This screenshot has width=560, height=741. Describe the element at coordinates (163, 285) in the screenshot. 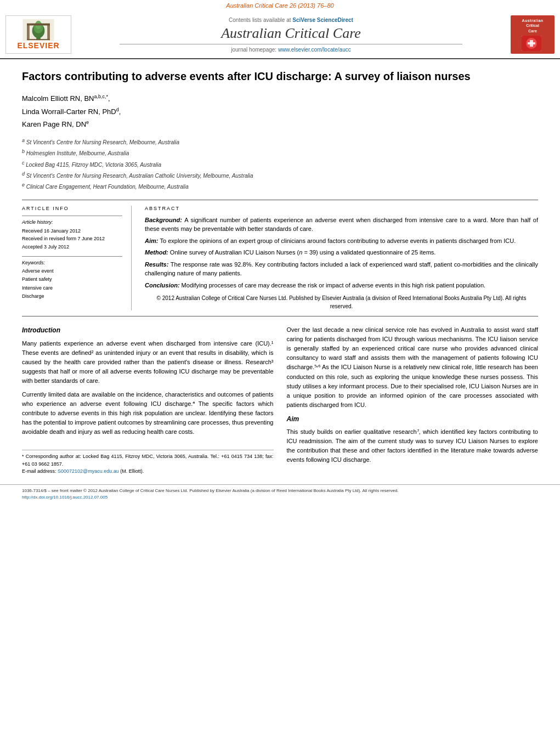

I see `abstract-conclusion-label: Conclusion:` at that location.